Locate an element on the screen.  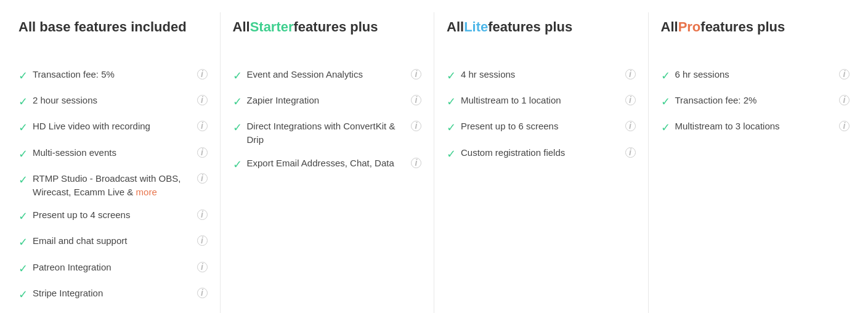
feature-text: Multistream to 1 location is located at coordinates (541, 100).